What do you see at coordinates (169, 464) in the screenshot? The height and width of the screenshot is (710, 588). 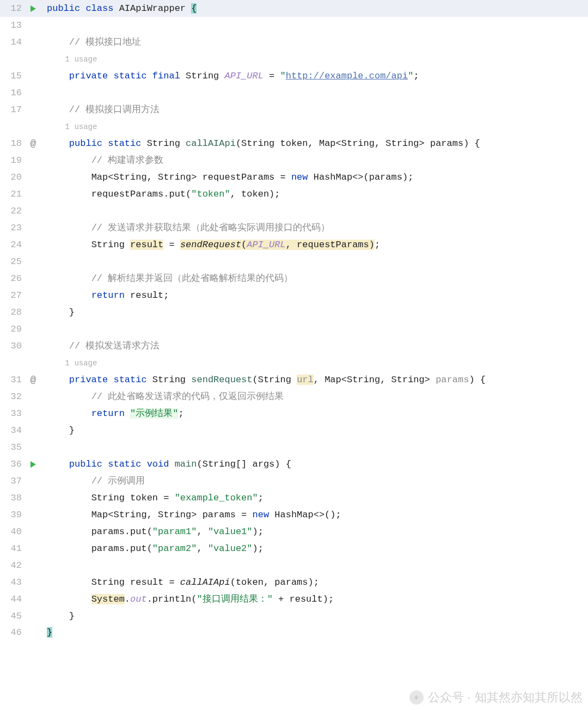 I see `code-content: public static void main(String[] args) {` at bounding box center [169, 464].